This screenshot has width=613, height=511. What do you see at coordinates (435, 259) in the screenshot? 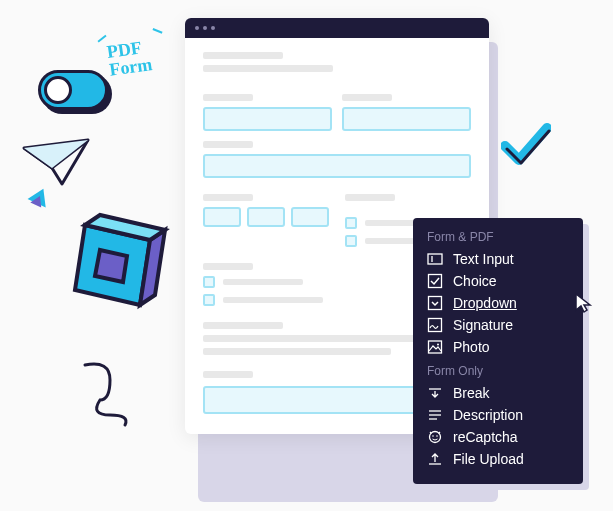
I see `text-input-icon` at bounding box center [435, 259].